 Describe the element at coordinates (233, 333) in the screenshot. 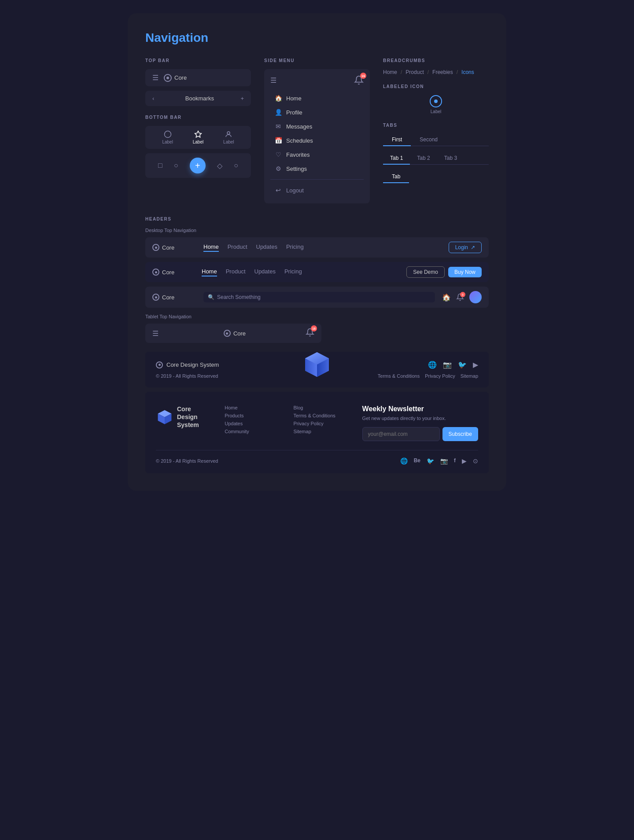

I see `tablet-header: ☰ Core 16` at that location.